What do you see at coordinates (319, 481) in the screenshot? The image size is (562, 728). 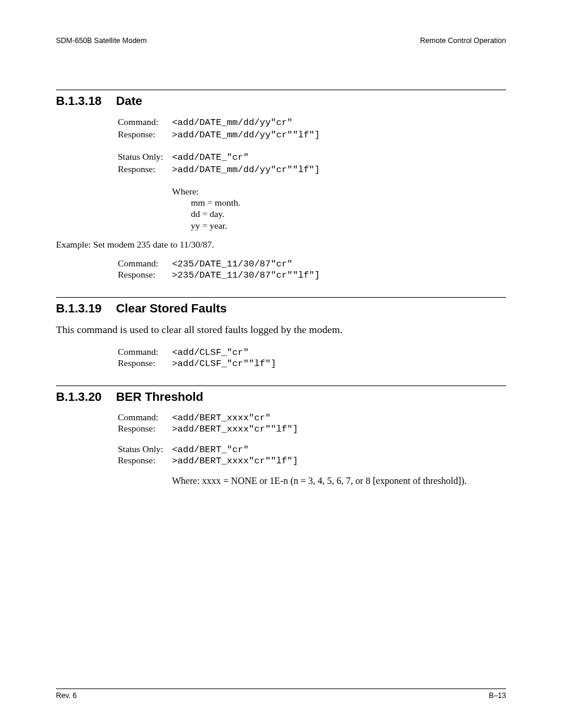 I see `bert-where: Where: xxxx = NONE or 1E-n (n = 3, 4, 5,…` at bounding box center [319, 481].